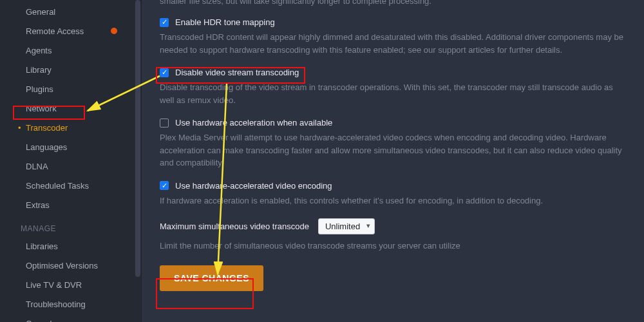 Image resolution: width=644 pixels, height=322 pixels. Describe the element at coordinates (71, 167) in the screenshot. I see `sidebar-item-dlna: DLNA` at that location.